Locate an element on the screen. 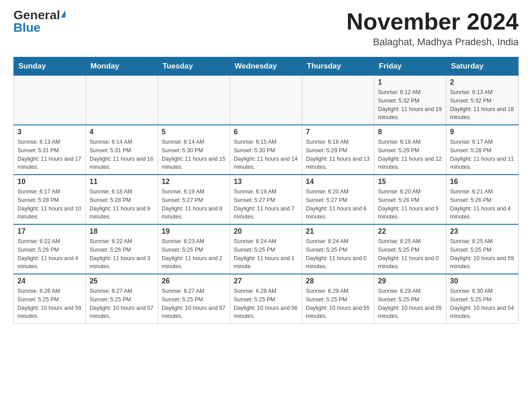  day-info: Sunrise: 6:12 AM Sunset: 5:32 PM Dayligh… is located at coordinates (410, 105).